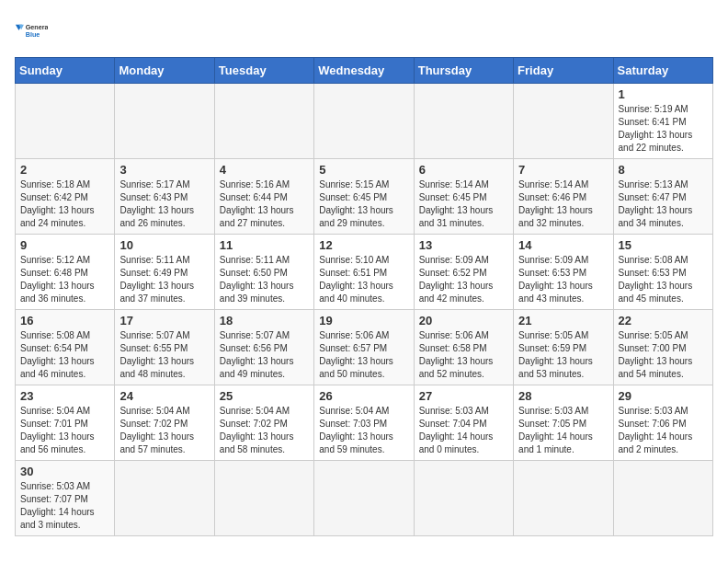 This screenshot has width=728, height=563. I want to click on calendar-day-cell: 23Sunrise: 5:04 AM Sunset: 7:01 PM Dayli…, so click(65, 423).